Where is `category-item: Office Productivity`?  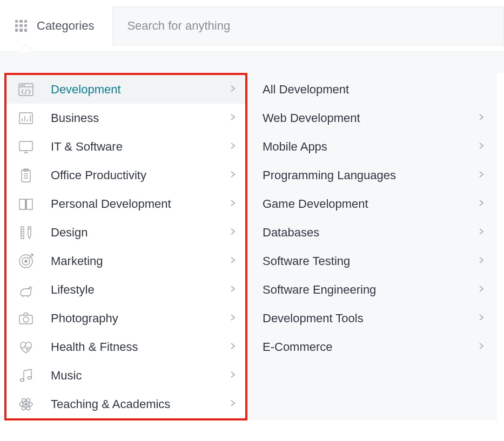 category-item: Office Productivity is located at coordinates (126, 175).